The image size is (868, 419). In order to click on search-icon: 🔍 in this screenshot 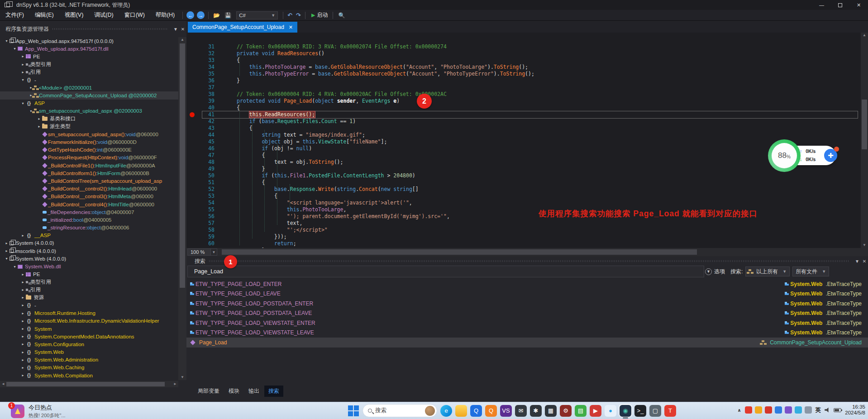, I will do `click(341, 15)`.